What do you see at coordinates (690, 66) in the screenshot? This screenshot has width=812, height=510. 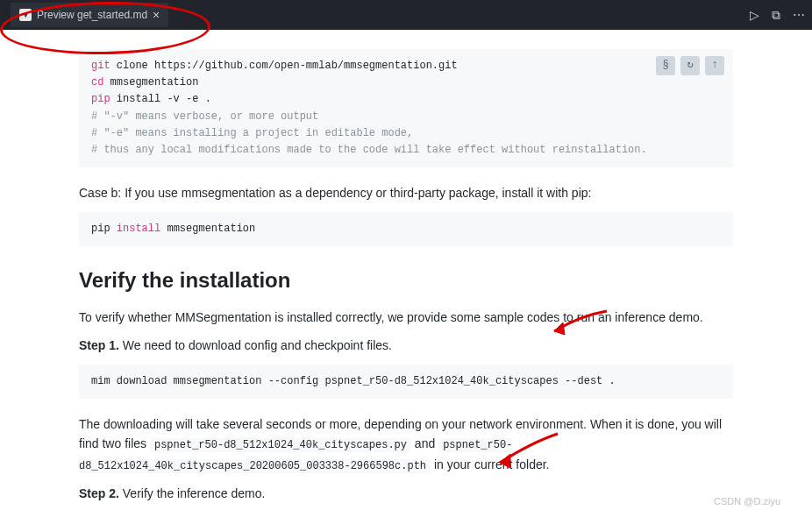 I see `reload-button: ↻` at bounding box center [690, 66].